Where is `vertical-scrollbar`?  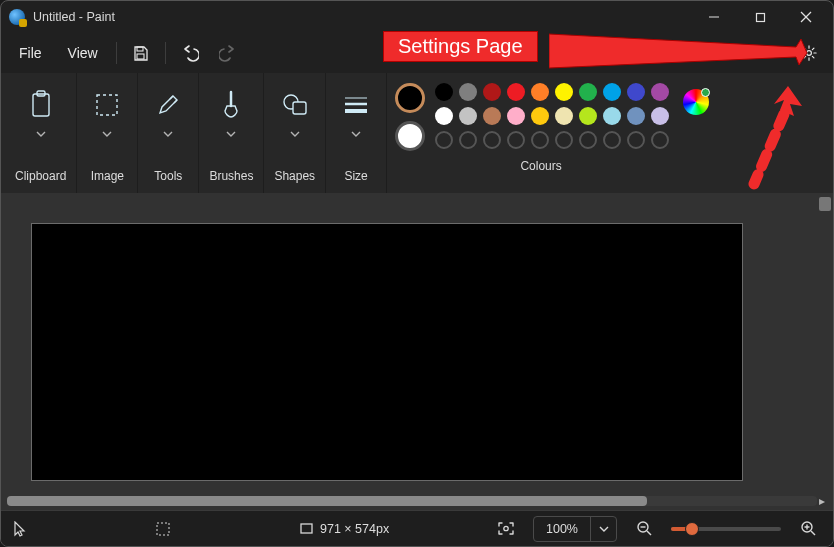
vertical-scrollbar is located at coordinates (825, 340).